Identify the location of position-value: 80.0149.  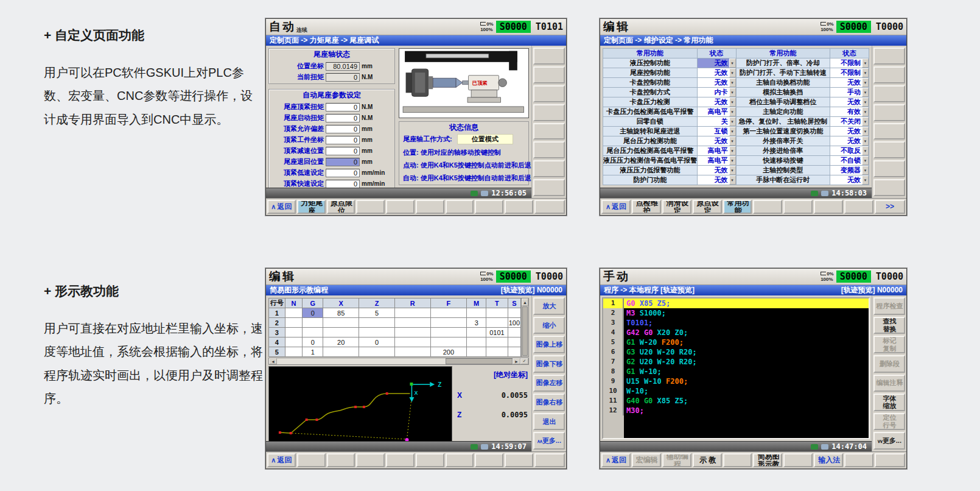
(343, 66).